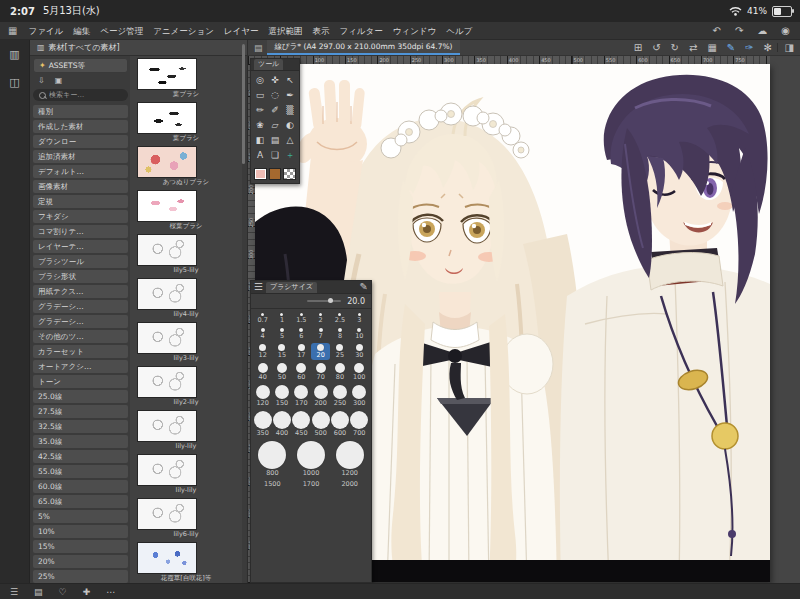  I want to click on menu-item-ヘルプ: ヘルプ, so click(459, 31).